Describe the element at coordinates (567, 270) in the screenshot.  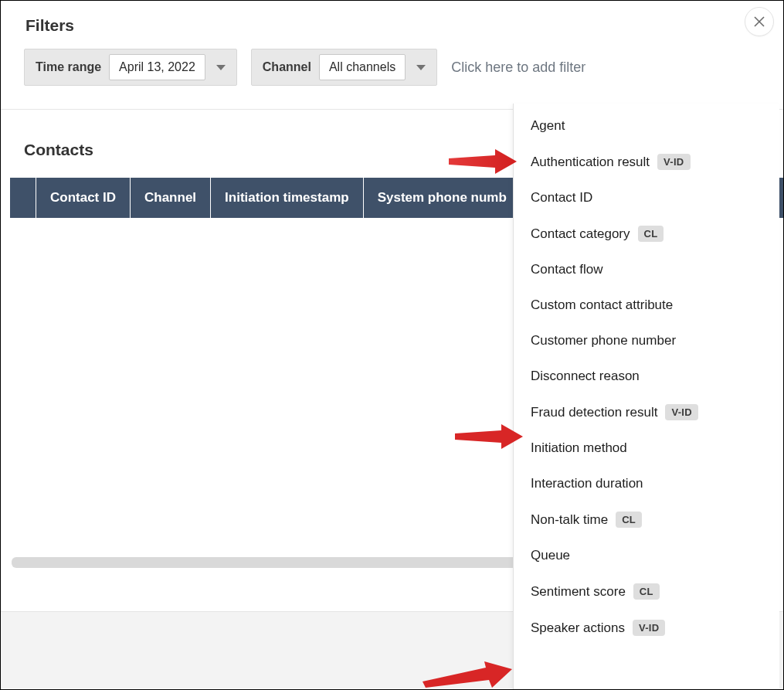
I see `filter-option-label: Contact flow` at that location.